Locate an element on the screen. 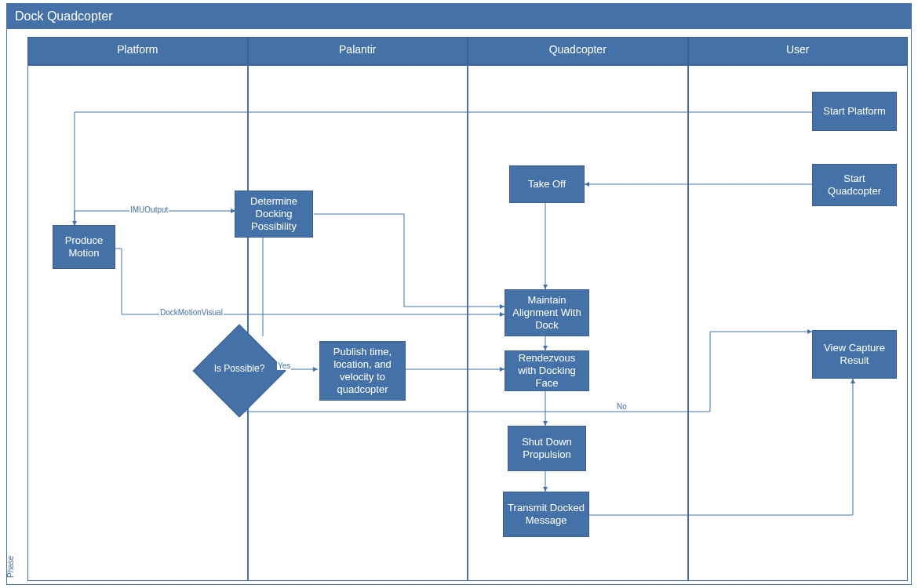 The image size is (918, 588). node-determine-docking: Determine Docking Possibility is located at coordinates (274, 214).